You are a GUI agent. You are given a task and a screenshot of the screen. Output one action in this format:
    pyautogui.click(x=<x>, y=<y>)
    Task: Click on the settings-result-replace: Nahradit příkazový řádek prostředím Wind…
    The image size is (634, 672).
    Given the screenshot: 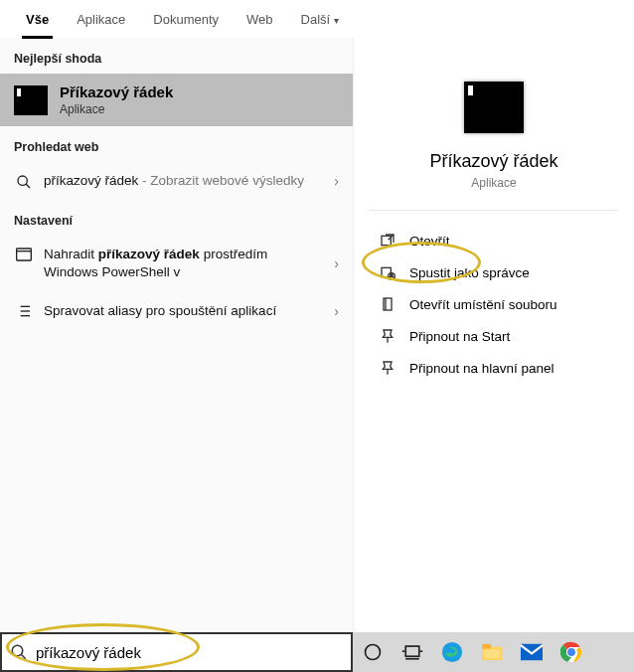 What is the action you would take?
    pyautogui.click(x=177, y=263)
    